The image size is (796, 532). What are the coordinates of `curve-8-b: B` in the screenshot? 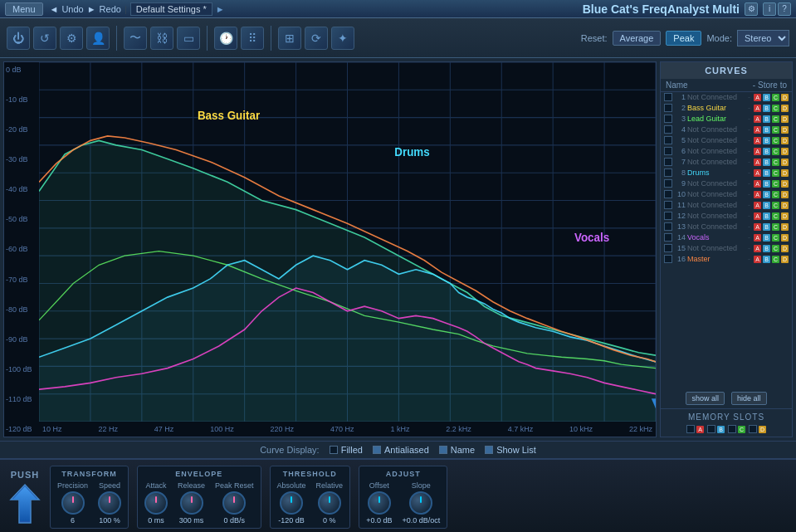 It's located at (767, 173).